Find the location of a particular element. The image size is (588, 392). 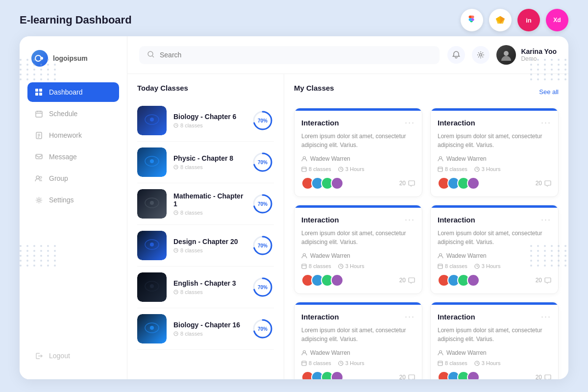

tool-icons: in Xd is located at coordinates (514, 20).